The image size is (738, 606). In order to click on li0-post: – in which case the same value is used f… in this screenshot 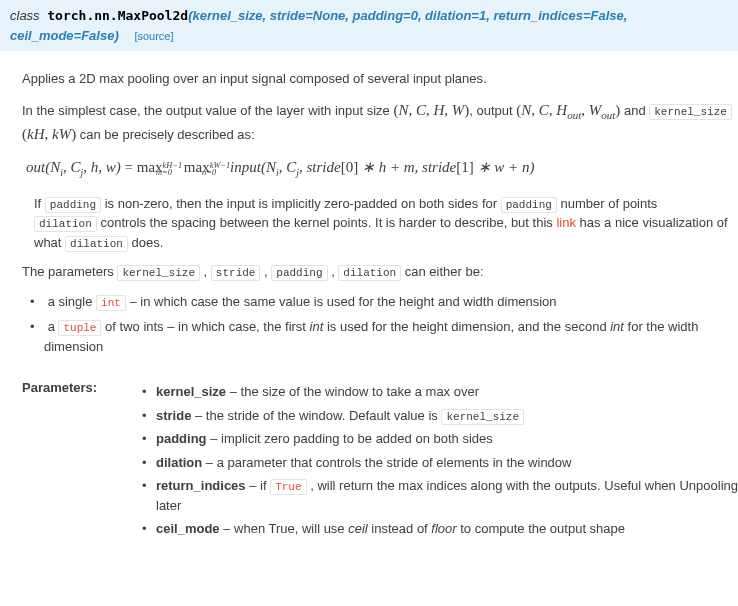, I will do `click(342, 302)`.